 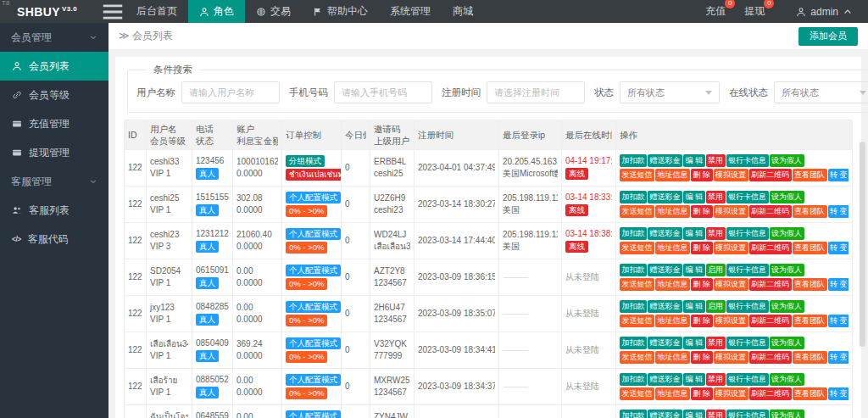 I want to click on sidebar-item: 充值管理, so click(x=54, y=124).